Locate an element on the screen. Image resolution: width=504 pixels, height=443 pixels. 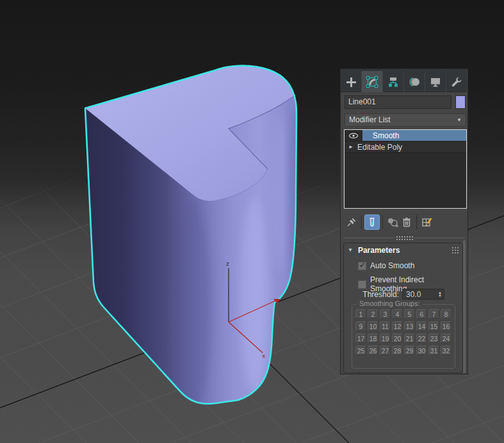
eye-icon is located at coordinates (354, 136).